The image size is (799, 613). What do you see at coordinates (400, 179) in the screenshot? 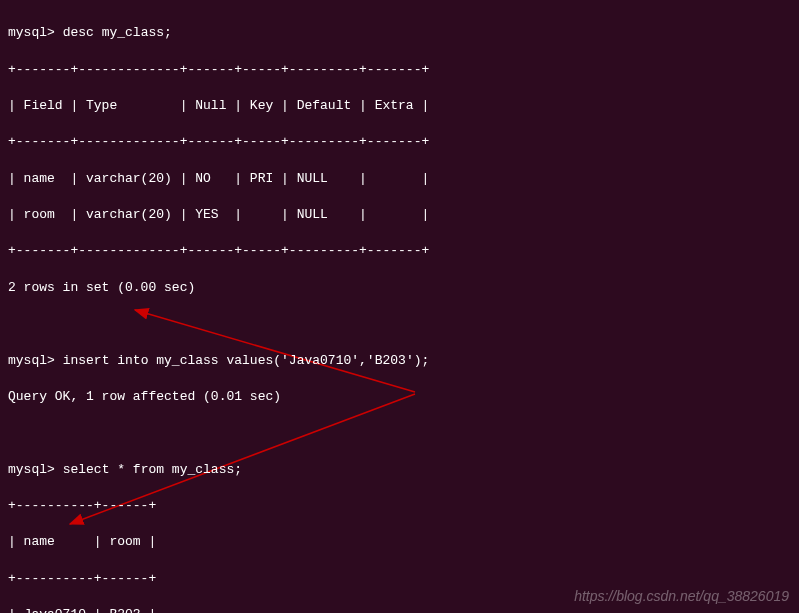
I see `table-row: | name | varchar(20) | NO | PRI | NULL |…` at bounding box center [400, 179].